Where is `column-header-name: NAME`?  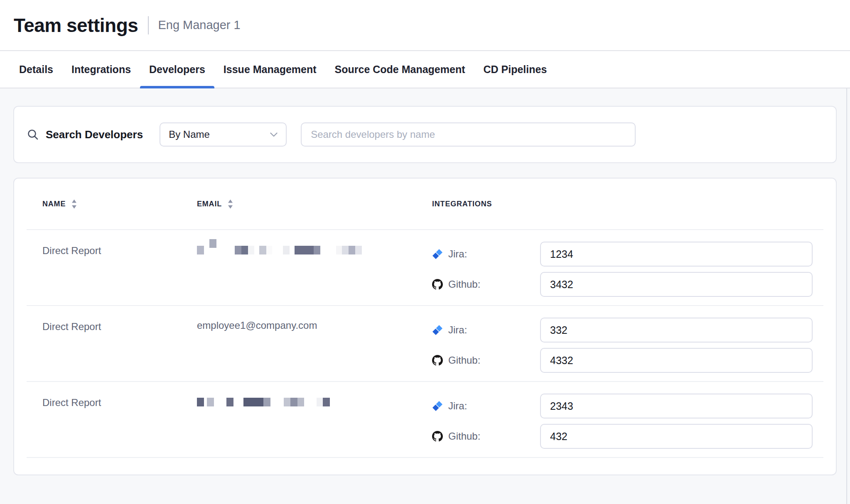
column-header-name: NAME is located at coordinates (120, 204).